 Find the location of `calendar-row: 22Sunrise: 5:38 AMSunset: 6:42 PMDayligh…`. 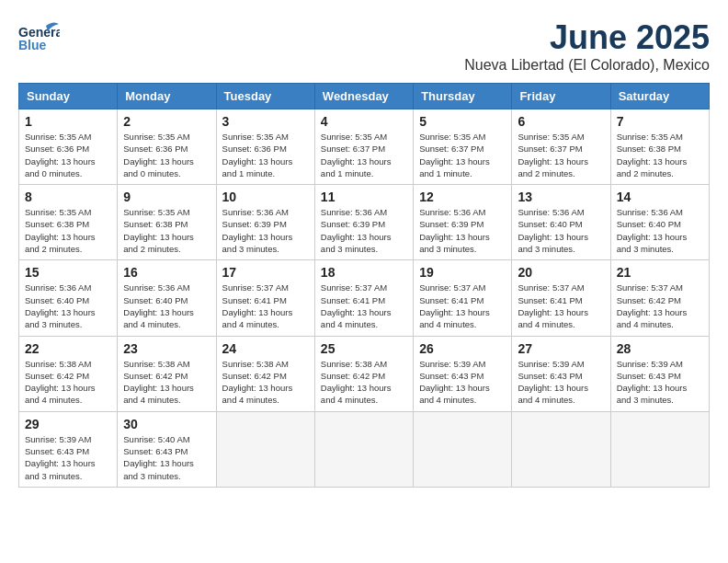

calendar-row: 22Sunrise: 5:38 AMSunset: 6:42 PMDayligh… is located at coordinates (364, 373).